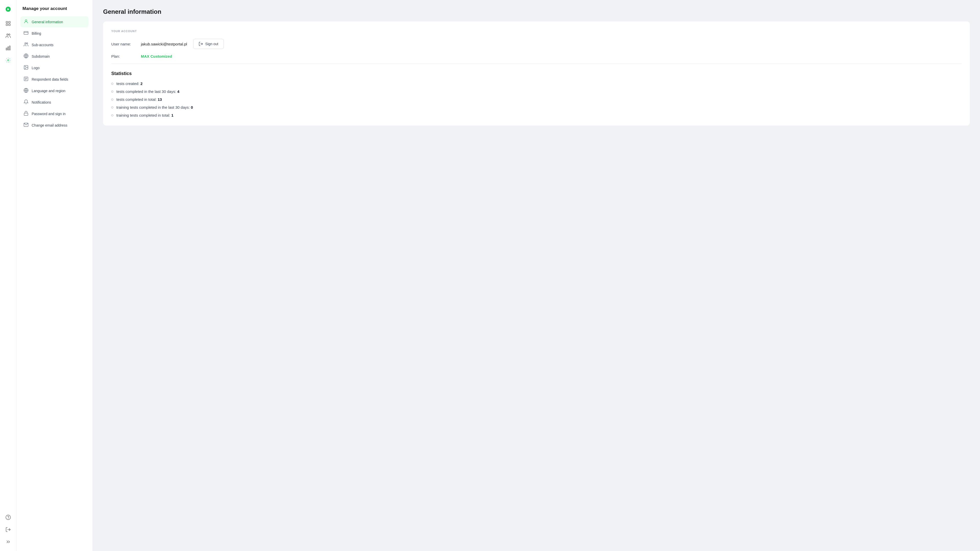  What do you see at coordinates (8, 48) in the screenshot?
I see `chart-icon` at bounding box center [8, 48].